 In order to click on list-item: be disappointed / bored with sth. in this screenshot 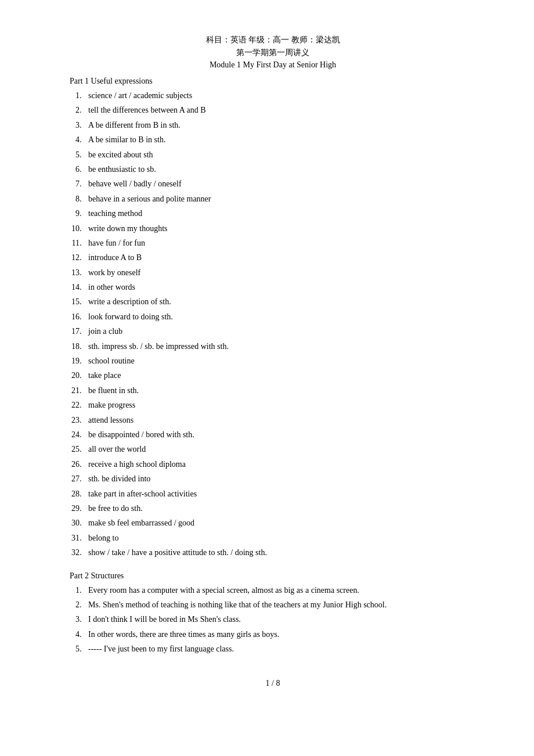, I will do `click(280, 435)`.